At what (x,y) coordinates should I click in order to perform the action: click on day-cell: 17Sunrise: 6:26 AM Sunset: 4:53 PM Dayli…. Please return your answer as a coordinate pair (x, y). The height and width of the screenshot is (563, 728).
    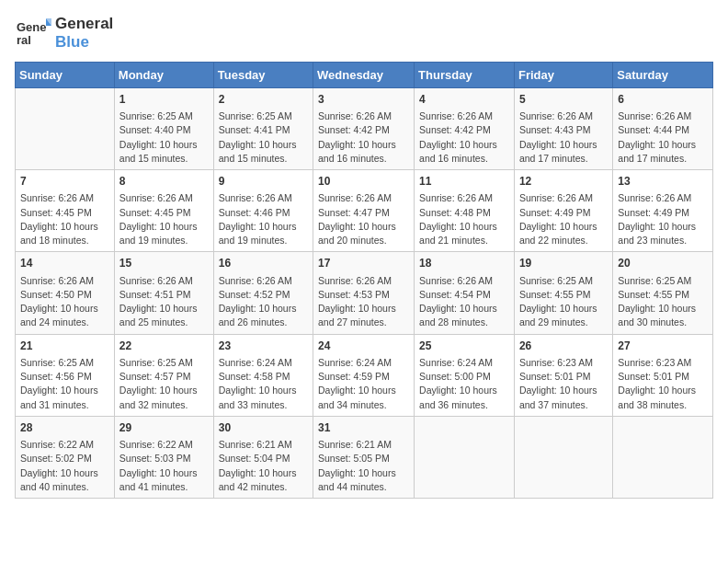
    Looking at the image, I should click on (364, 293).